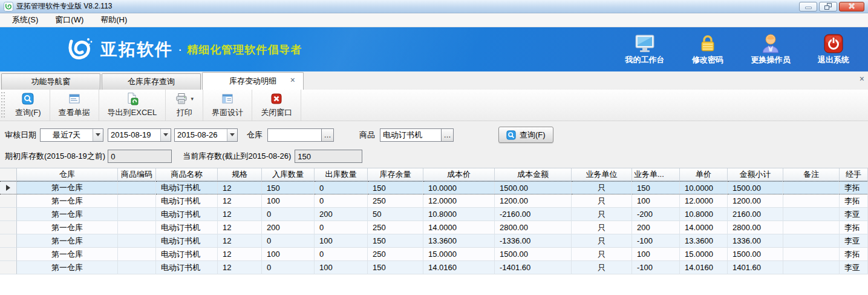  I want to click on column-header: 单价, so click(704, 174).